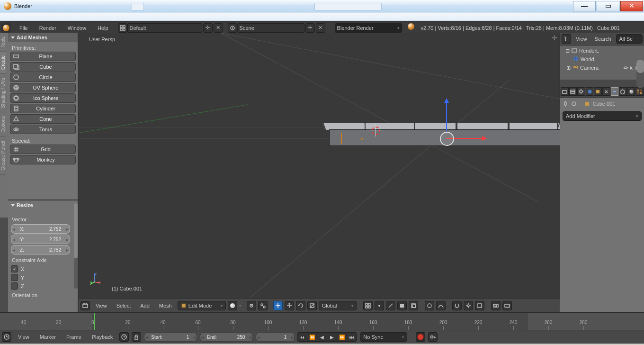 The height and width of the screenshot is (345, 644). Describe the element at coordinates (301, 306) in the screenshot. I see `manipulator-rotate` at that location.